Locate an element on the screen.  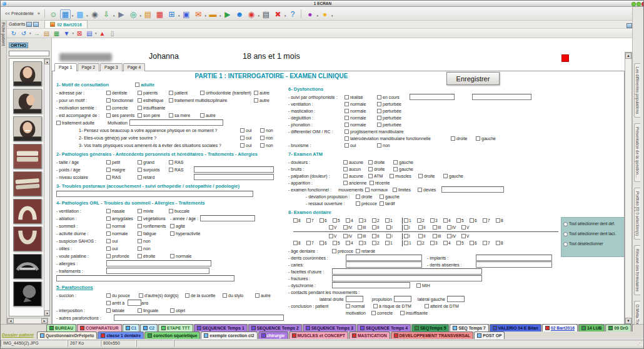
send-icon: → is located at coordinates (37, 34).